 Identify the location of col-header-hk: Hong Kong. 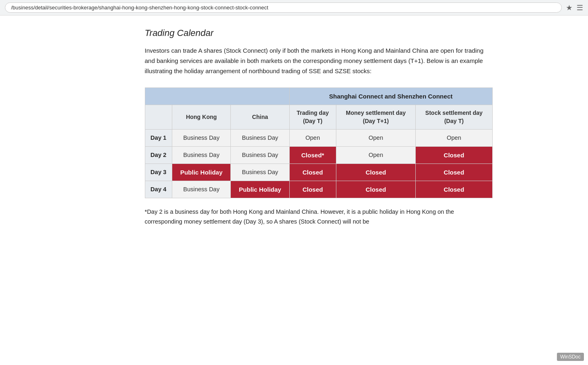
(201, 117).